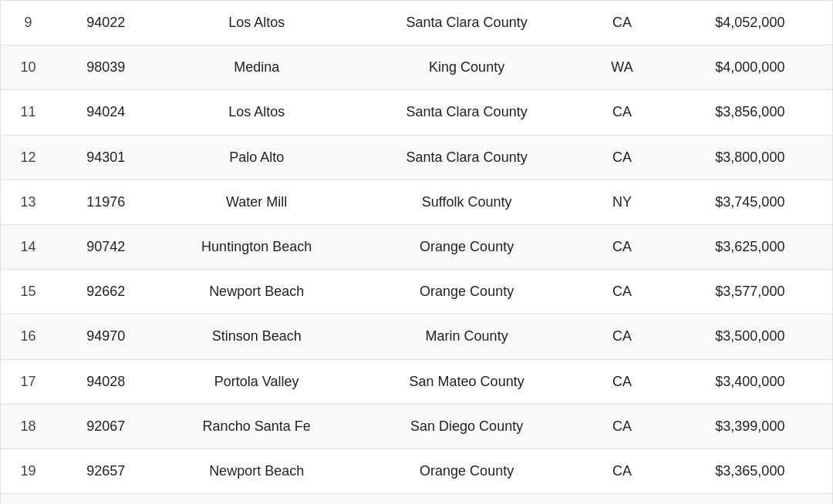 The height and width of the screenshot is (504, 833). Describe the element at coordinates (750, 202) in the screenshot. I see `value-cell: $3,745,000` at that location.